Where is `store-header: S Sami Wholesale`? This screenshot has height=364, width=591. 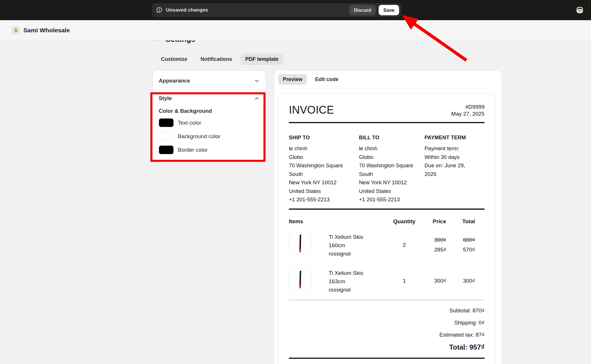
store-header: S Sami Wholesale is located at coordinates (296, 30).